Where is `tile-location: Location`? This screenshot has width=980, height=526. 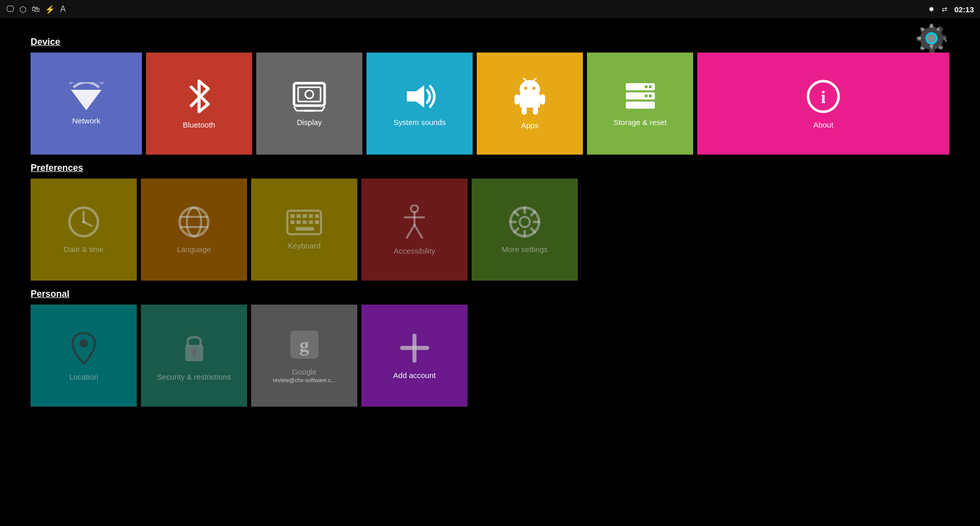
tile-location: Location is located at coordinates (84, 356).